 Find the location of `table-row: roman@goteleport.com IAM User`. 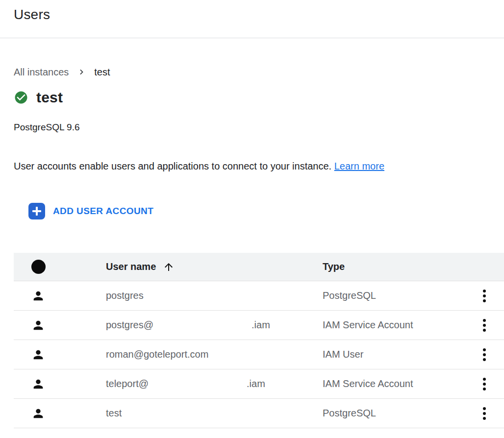

table-row: roman@goteleport.com IAM User is located at coordinates (259, 355).